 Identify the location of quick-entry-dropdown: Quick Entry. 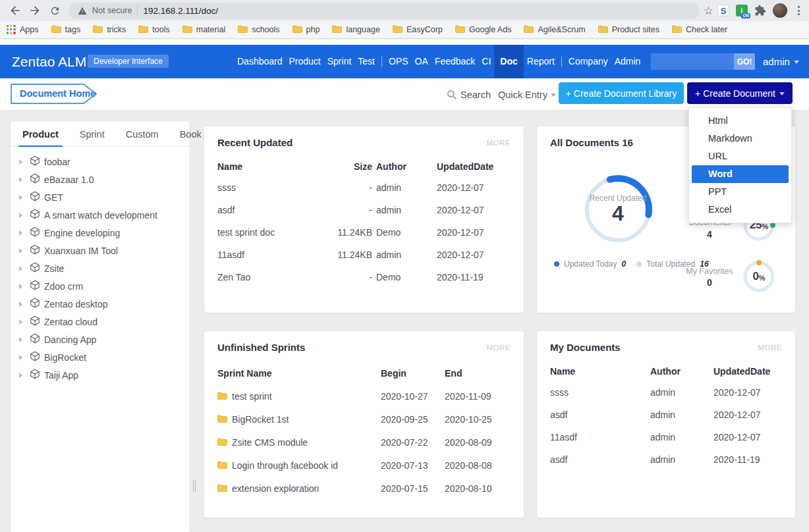
(527, 95).